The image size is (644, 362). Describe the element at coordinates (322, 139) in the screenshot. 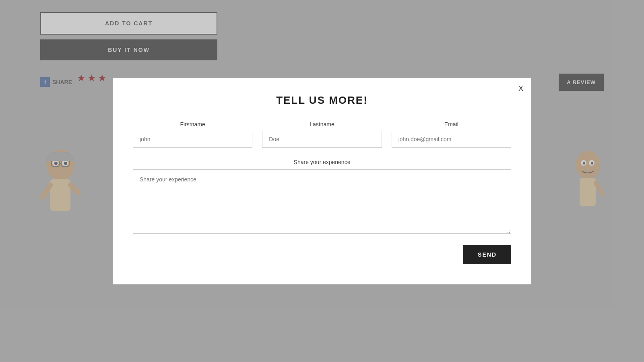

I see `lastname-input` at that location.